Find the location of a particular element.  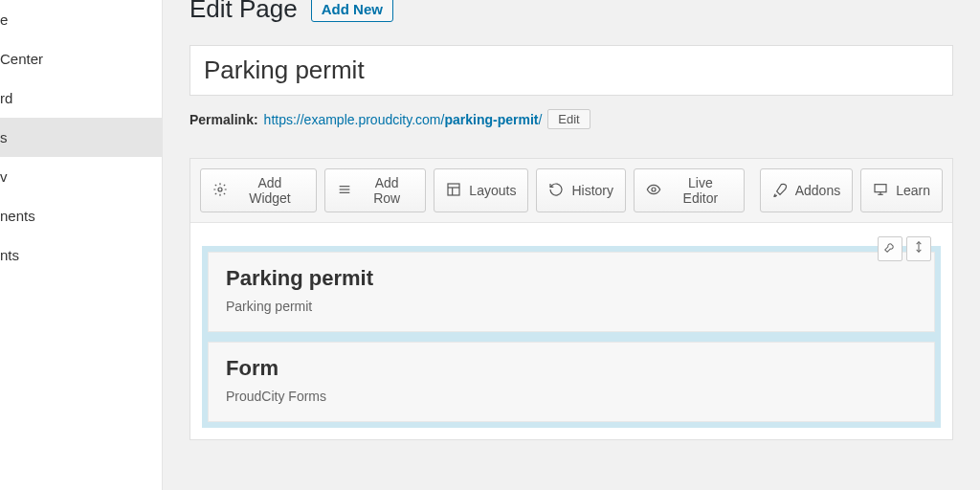

page-heading: Edit Page is located at coordinates (243, 11).